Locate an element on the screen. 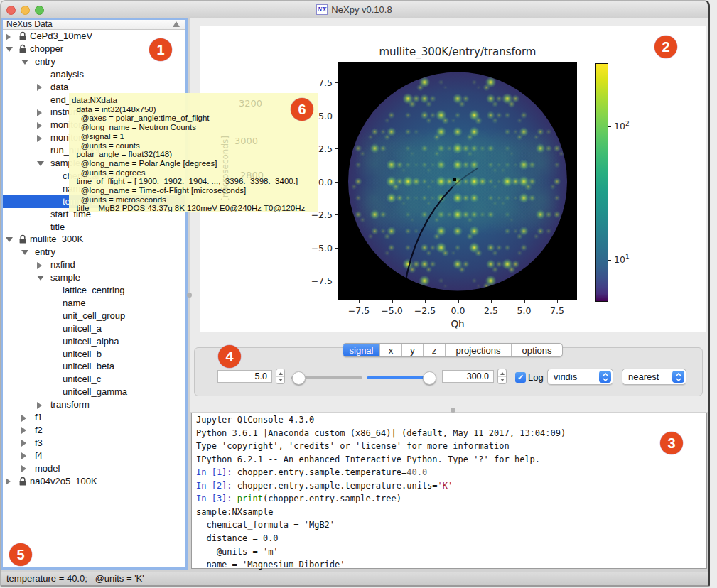 The height and width of the screenshot is (588, 717). tree-item-unitcell_gamma: unitcell_gamma is located at coordinates (94, 392).